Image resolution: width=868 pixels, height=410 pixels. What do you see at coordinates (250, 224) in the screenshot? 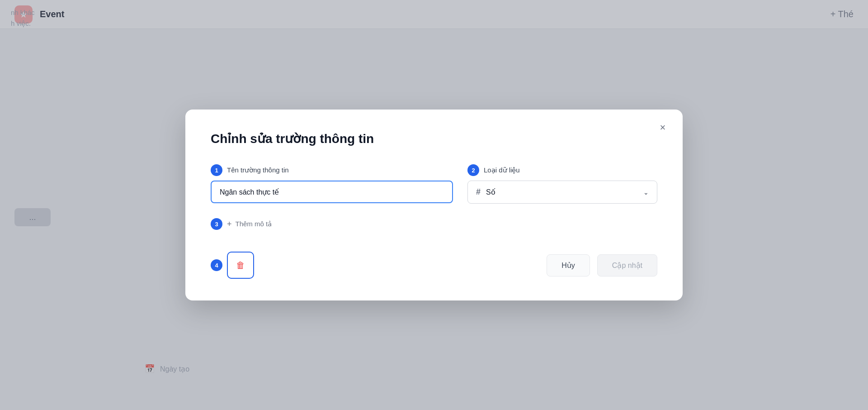
I see `add-description-button: + Thêm mô tả` at bounding box center [250, 224].